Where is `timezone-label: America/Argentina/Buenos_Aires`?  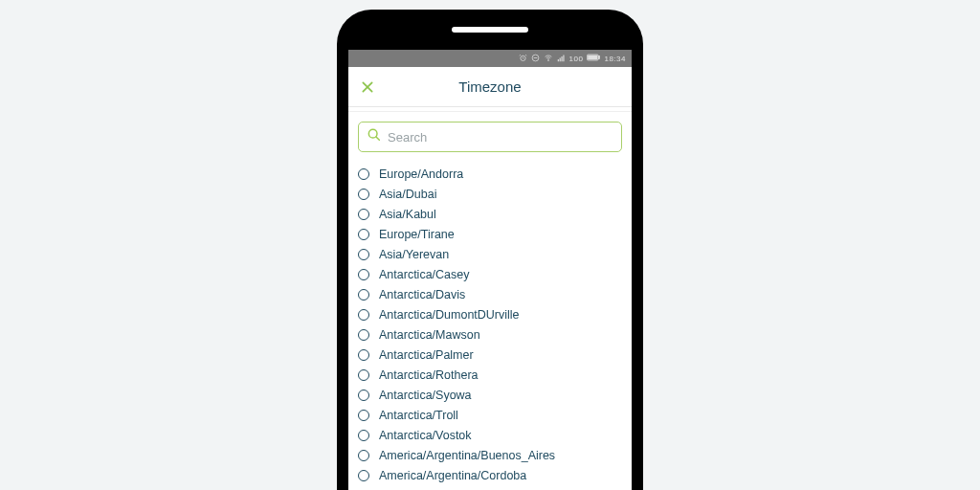 timezone-label: America/Argentina/Buenos_Aires is located at coordinates (467, 456).